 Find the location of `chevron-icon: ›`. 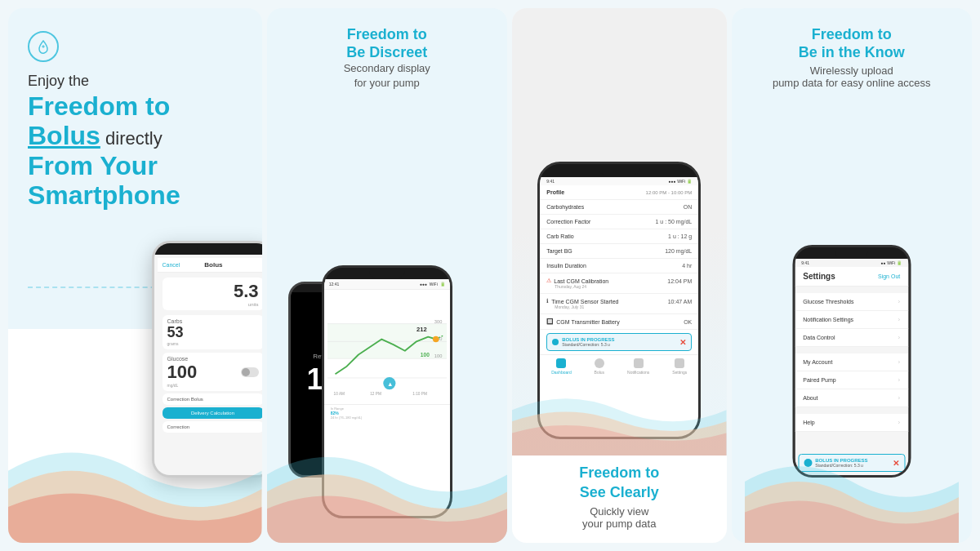

chevron-icon: › is located at coordinates (900, 302).